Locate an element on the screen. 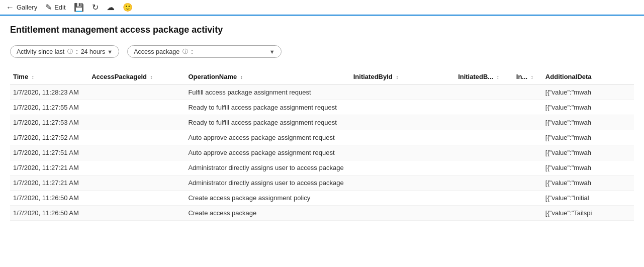  refresh-icon: ↻ is located at coordinates (96, 7).